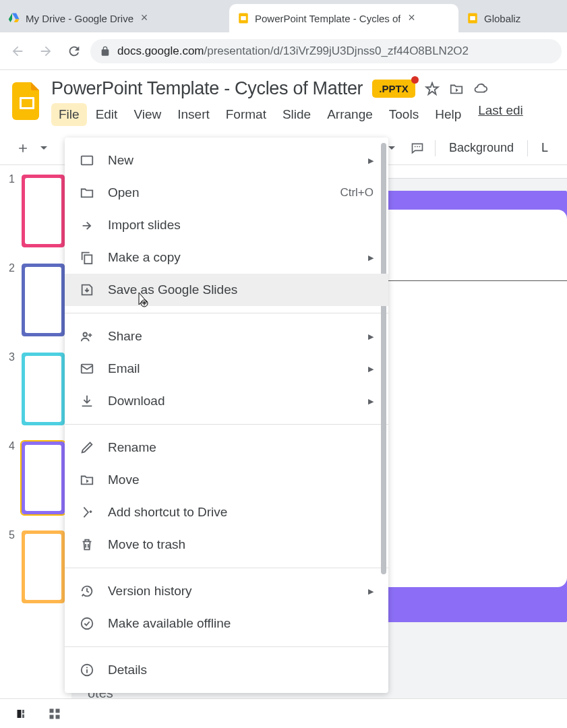 The height and width of the screenshot is (728, 567). Describe the element at coordinates (545, 148) in the screenshot. I see `layout-button: L` at that location.